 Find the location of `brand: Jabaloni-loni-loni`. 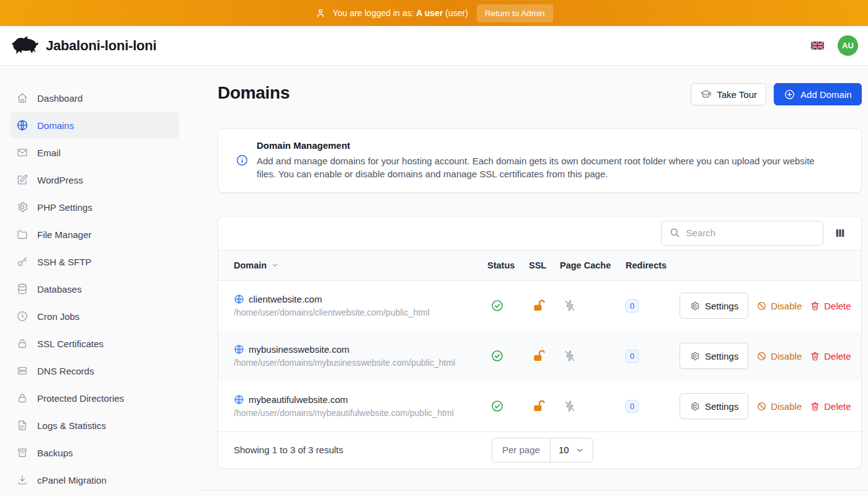

brand: Jabaloni-loni-loni is located at coordinates (83, 46).